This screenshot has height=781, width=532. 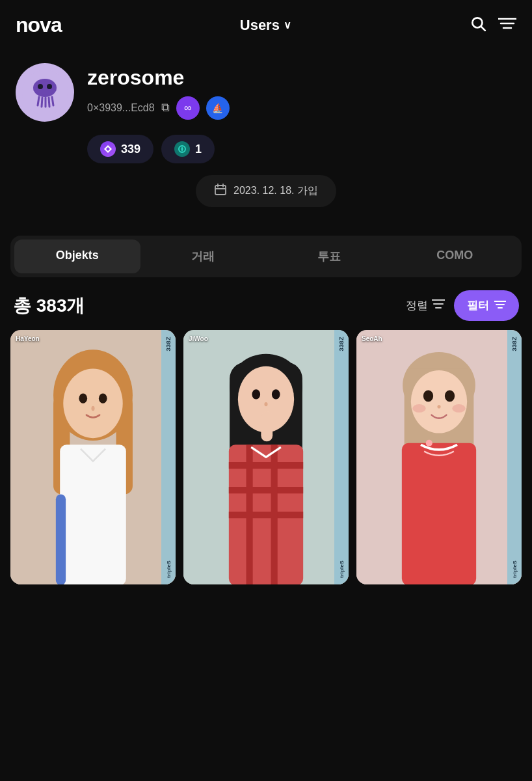 I want to click on wallet-row: 0×3939...Ecd8 ⧉ ∞ ⛵, so click(x=159, y=108).